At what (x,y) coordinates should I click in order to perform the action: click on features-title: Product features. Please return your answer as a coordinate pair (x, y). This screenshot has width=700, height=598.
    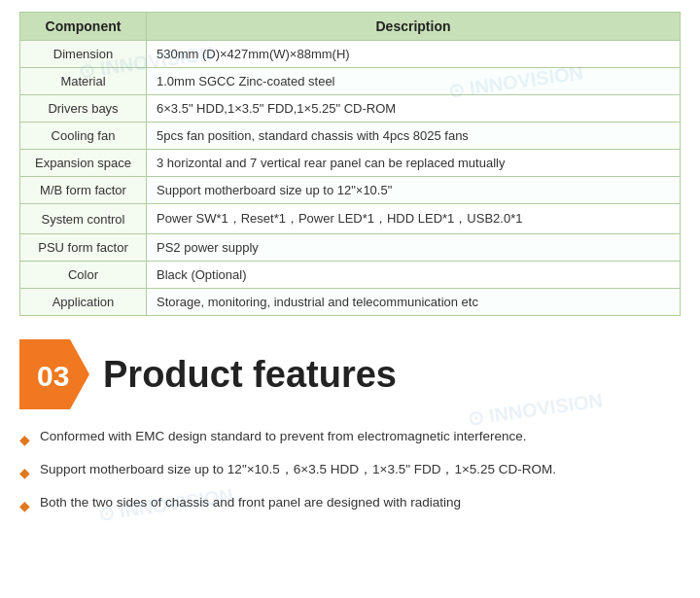
    Looking at the image, I should click on (250, 375).